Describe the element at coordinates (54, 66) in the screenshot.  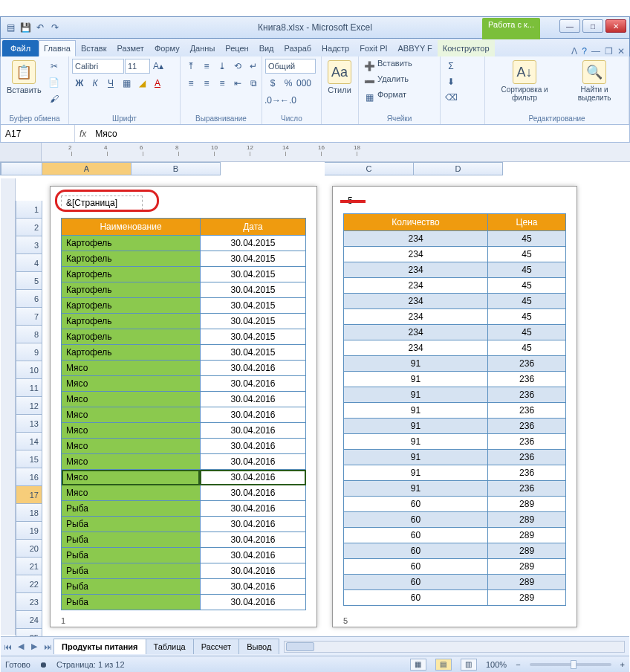
I see `cut-icon: ✂` at that location.